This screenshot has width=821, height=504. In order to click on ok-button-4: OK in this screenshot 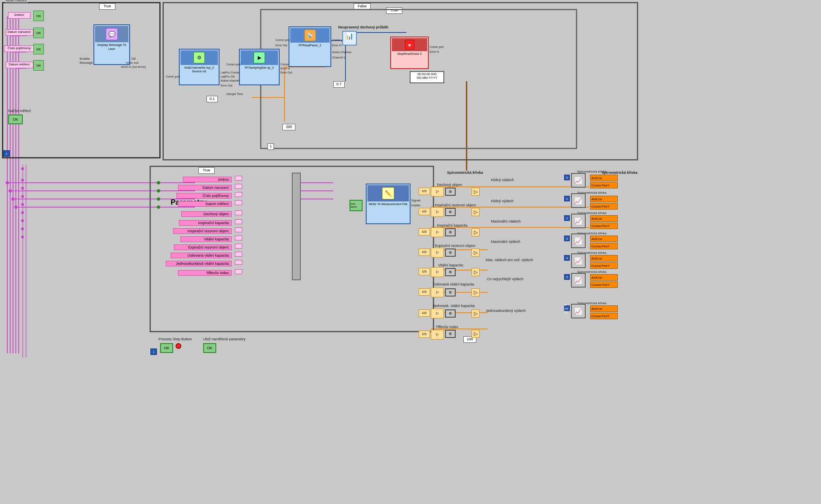, I will do `click(39, 65)`.